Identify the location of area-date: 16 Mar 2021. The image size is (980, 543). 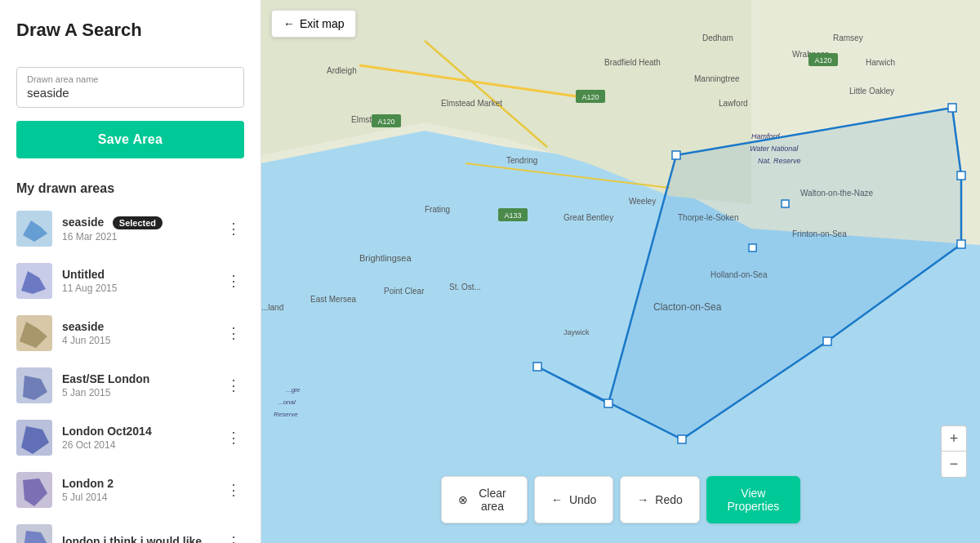
(137, 237).